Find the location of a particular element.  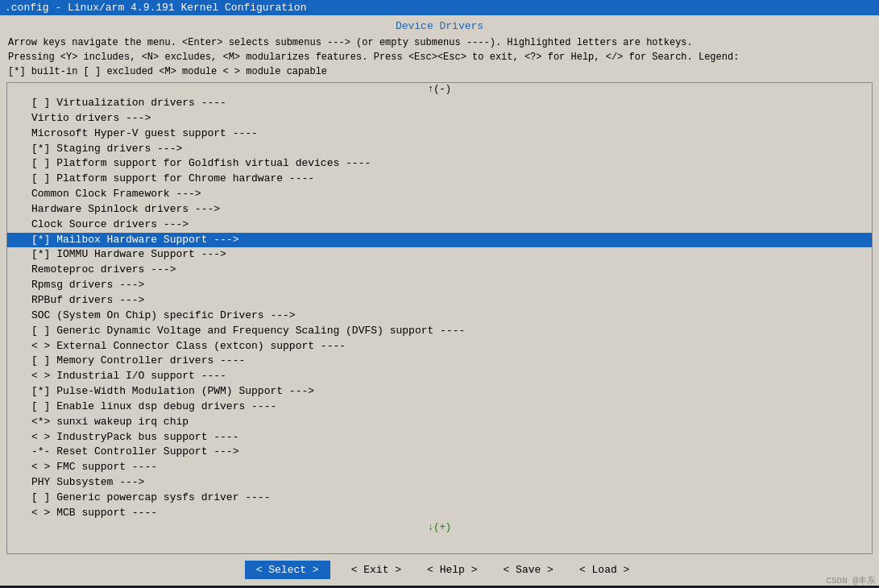

menu-item: Microsoft Hyper-V guest support ---- is located at coordinates (440, 134).